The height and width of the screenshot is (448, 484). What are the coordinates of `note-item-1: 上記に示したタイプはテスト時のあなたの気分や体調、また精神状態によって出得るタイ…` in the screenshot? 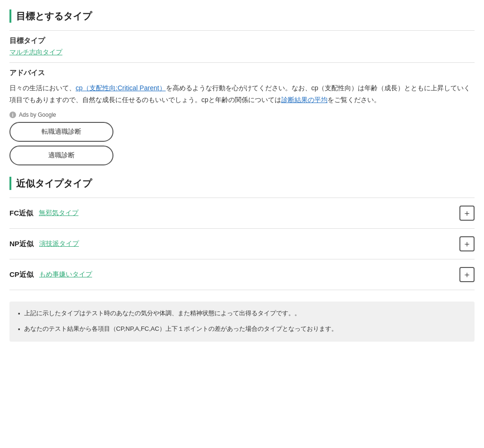 It's located at (242, 314).